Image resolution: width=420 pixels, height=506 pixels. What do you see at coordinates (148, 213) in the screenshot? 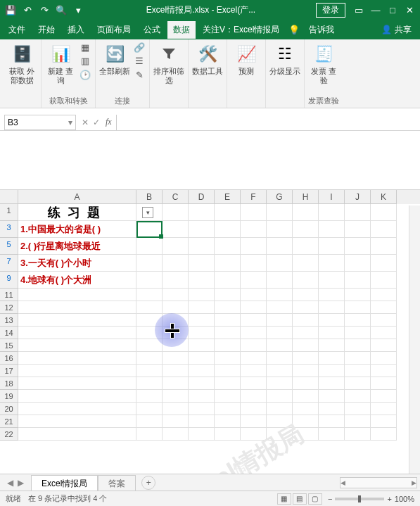
I see `filter-dropdown-icon: ▾` at bounding box center [148, 213].